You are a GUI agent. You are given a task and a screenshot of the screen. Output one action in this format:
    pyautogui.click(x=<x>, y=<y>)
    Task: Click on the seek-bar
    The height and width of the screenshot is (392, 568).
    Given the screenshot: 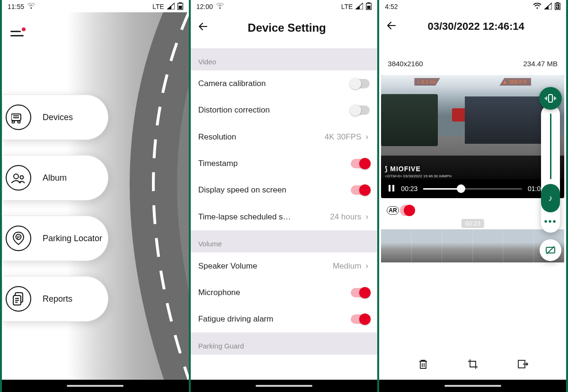 What is the action you would take?
    pyautogui.click(x=472, y=189)
    